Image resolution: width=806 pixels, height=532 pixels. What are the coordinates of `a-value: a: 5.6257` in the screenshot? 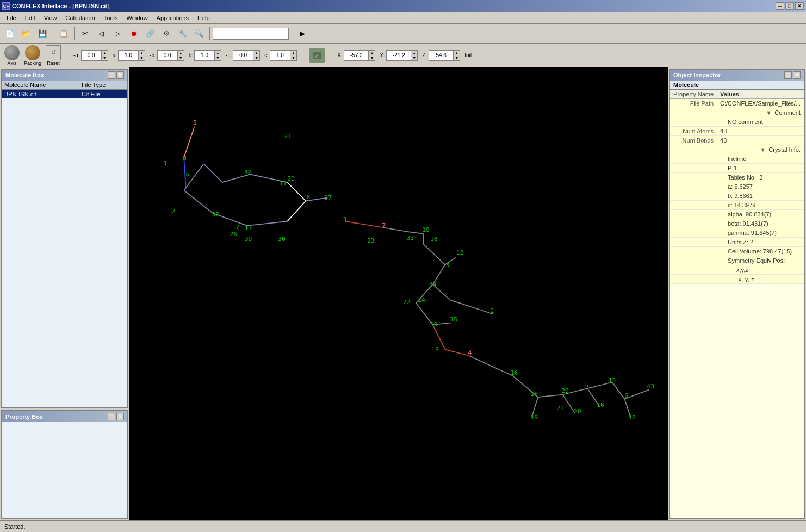 It's located at (760, 187).